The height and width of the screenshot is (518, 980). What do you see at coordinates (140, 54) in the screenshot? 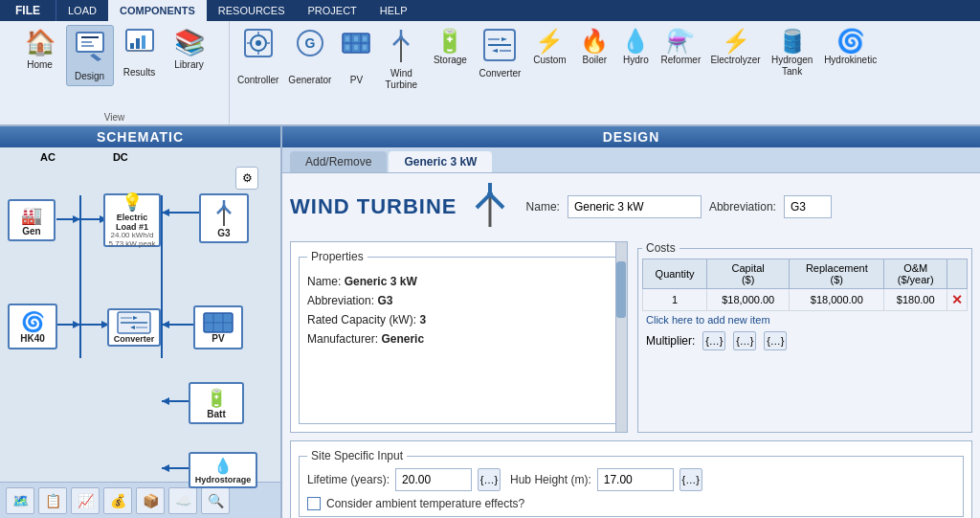
I see `results-button: Results` at bounding box center [140, 54].